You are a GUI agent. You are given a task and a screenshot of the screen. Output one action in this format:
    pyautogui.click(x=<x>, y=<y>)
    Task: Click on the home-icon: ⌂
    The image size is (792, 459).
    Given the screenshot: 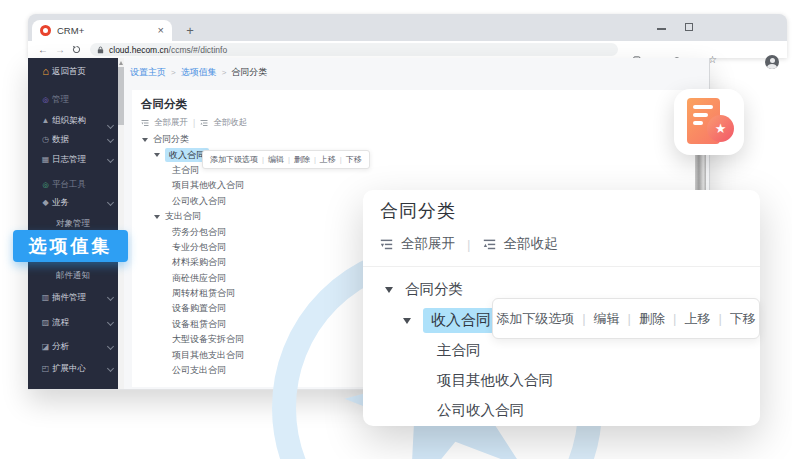 What is the action you would take?
    pyautogui.click(x=46, y=72)
    